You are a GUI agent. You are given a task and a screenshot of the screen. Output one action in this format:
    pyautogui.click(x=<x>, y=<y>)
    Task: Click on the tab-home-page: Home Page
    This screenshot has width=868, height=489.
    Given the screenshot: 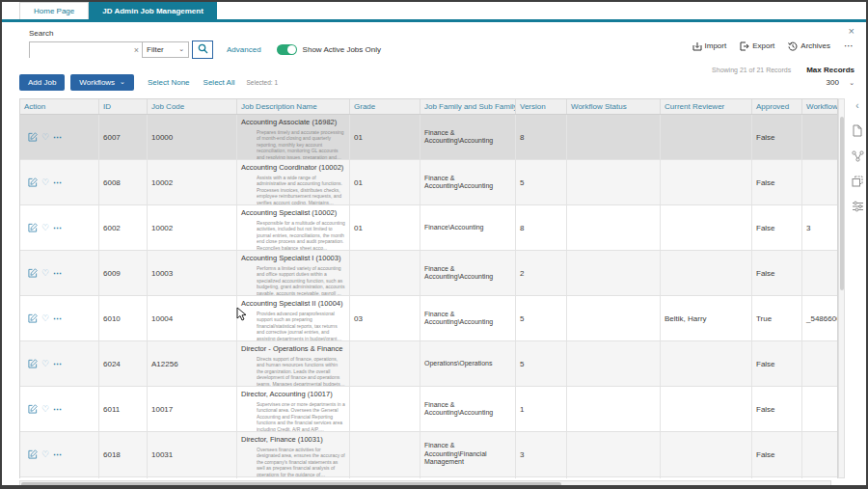 What is the action you would take?
    pyautogui.click(x=54, y=11)
    